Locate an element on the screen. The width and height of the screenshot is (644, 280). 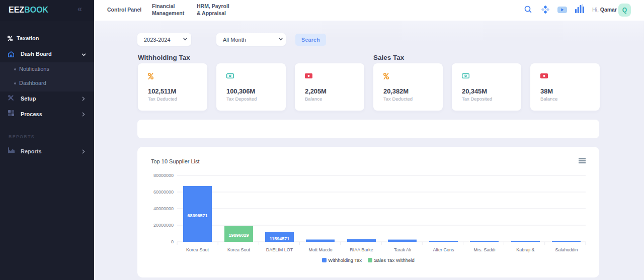
svg-text: Salahuddin is located at coordinates (567, 250).